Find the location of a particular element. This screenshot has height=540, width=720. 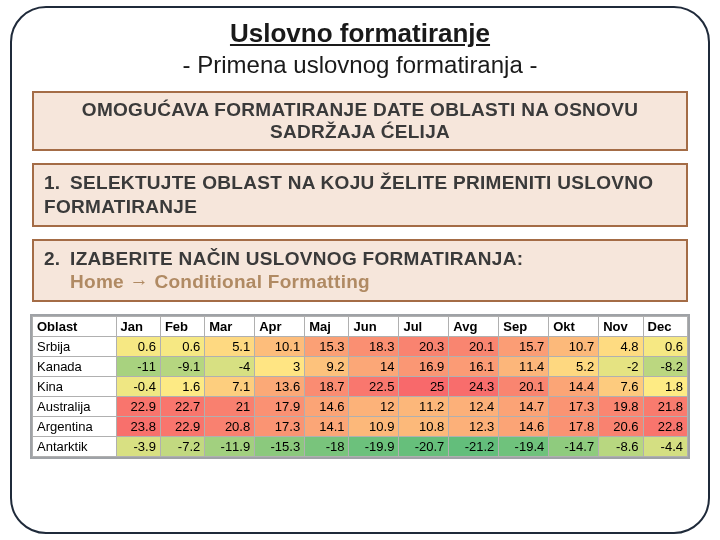

data-cell: 20.6 is located at coordinates (621, 427).